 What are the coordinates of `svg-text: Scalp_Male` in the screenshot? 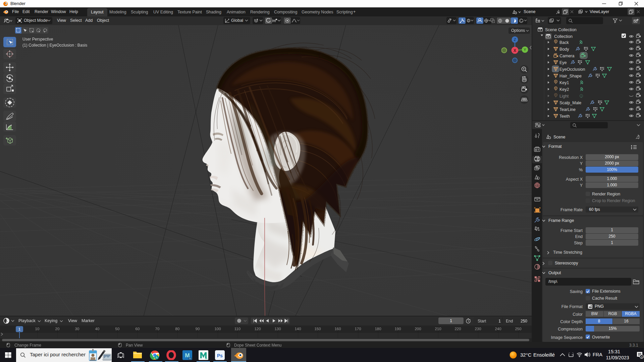 It's located at (570, 103).